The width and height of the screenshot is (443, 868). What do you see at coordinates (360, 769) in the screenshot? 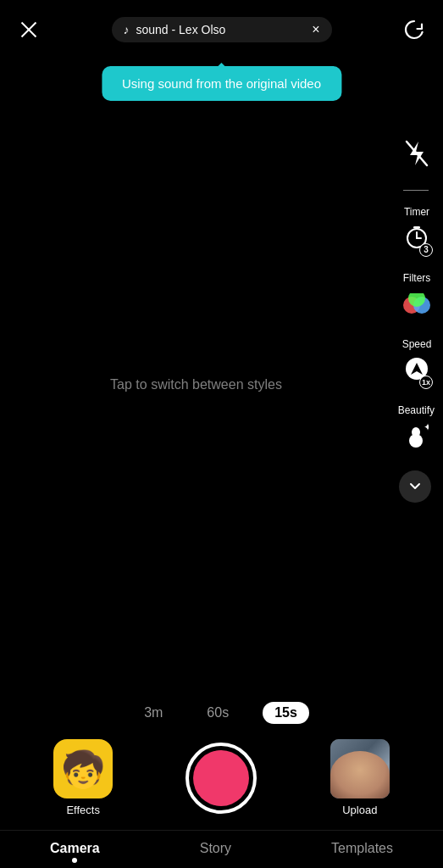
I see `upload-thumbnail` at bounding box center [360, 769].